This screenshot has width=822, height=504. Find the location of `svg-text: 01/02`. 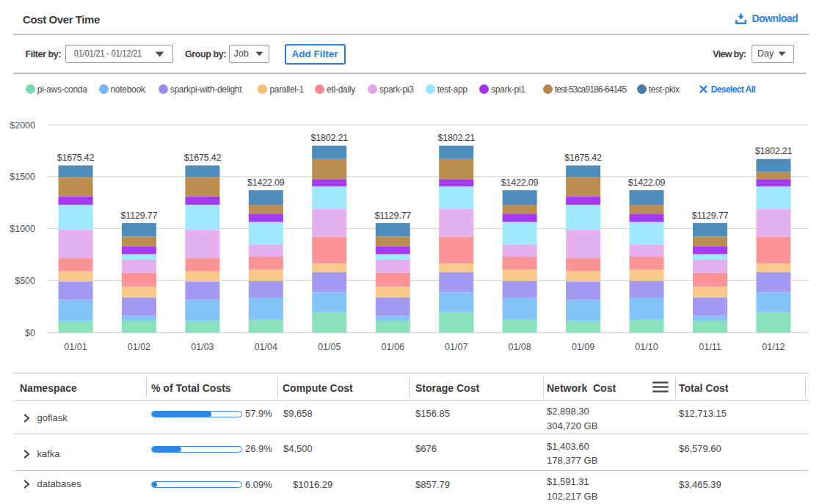

svg-text: 01/02 is located at coordinates (139, 347).